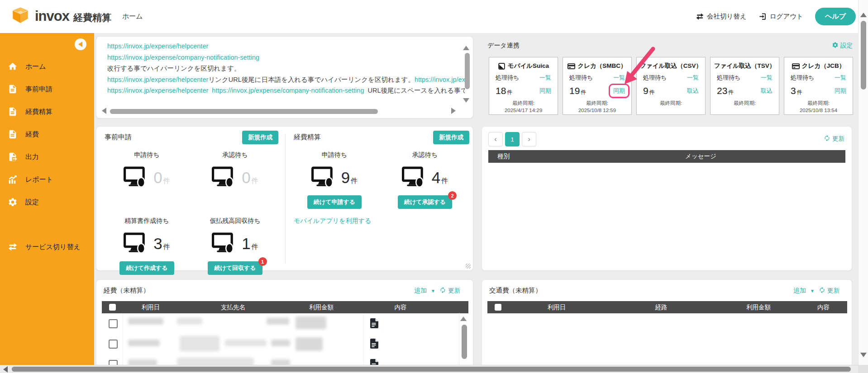 This screenshot has width=868, height=373. Describe the element at coordinates (157, 243) in the screenshot. I see `stat-count: 3` at that location.